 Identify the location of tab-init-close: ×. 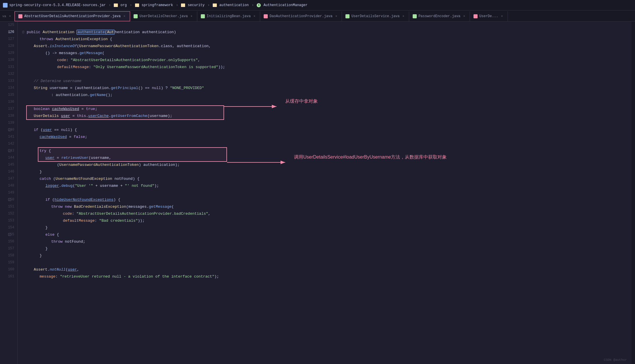
(254, 16).